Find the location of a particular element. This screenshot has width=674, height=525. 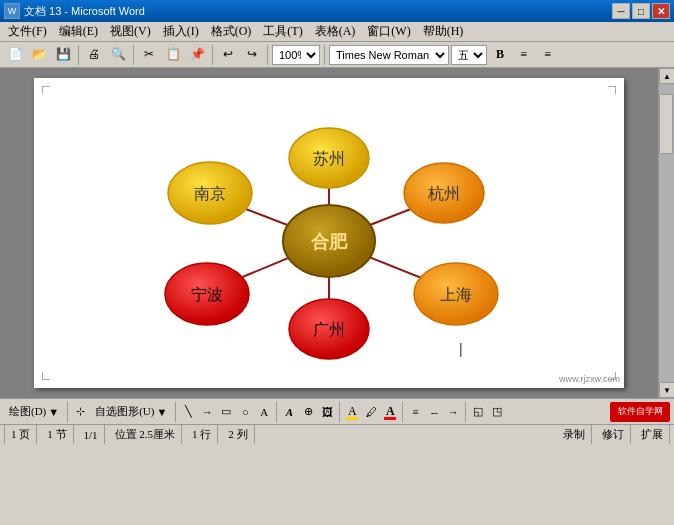

menu-view: 视图(V) is located at coordinates (130, 32).